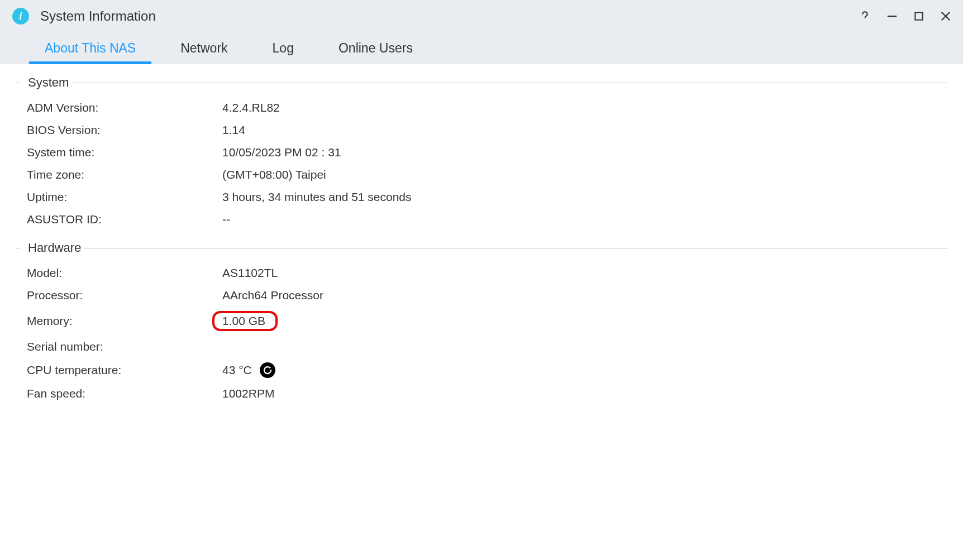 The image size is (963, 560). I want to click on info-icon: i, so click(21, 16).